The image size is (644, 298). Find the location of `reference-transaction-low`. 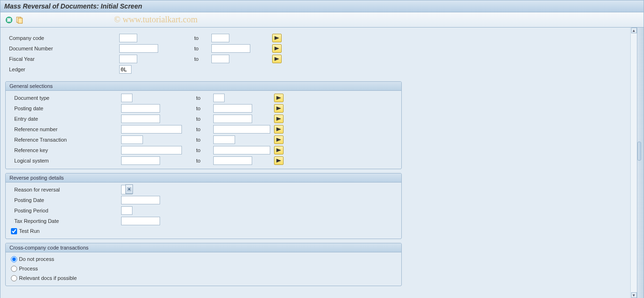

reference-transaction-low is located at coordinates (132, 140).